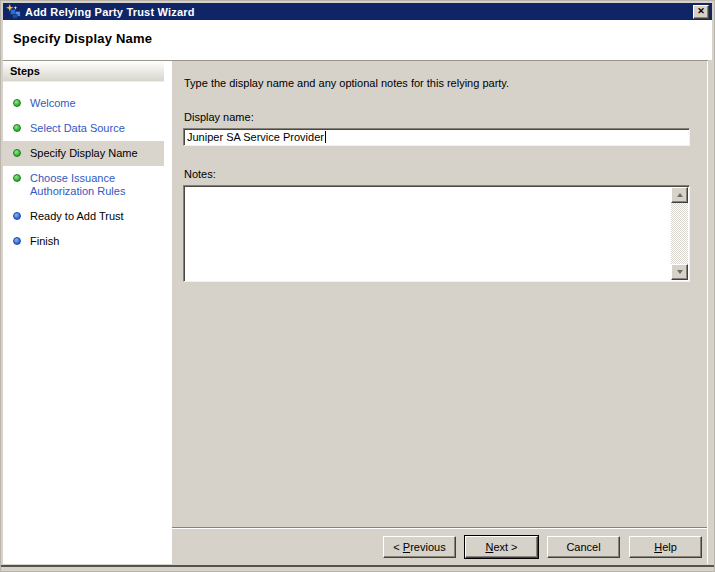 The image size is (715, 572). I want to click on previous-button: < Previous, so click(420, 547).